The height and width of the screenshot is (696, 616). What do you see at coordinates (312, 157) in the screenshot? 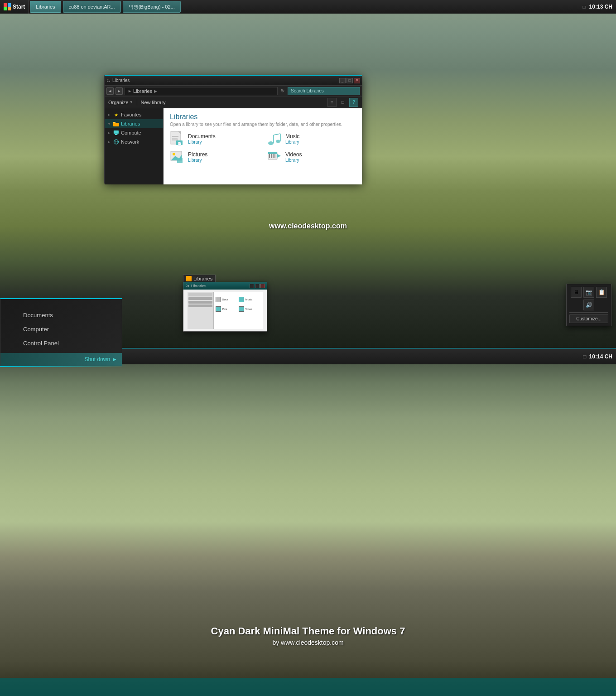
I see `library-item-videos: Videos Library` at bounding box center [312, 157].